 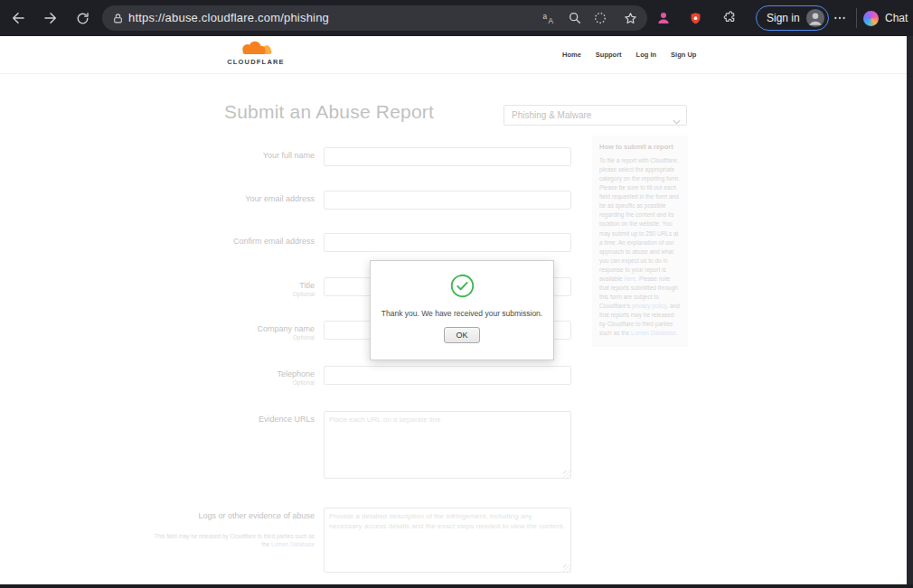 I want to click on url-text: https://abuse.cloudflare.com/phishing, so click(x=229, y=18).